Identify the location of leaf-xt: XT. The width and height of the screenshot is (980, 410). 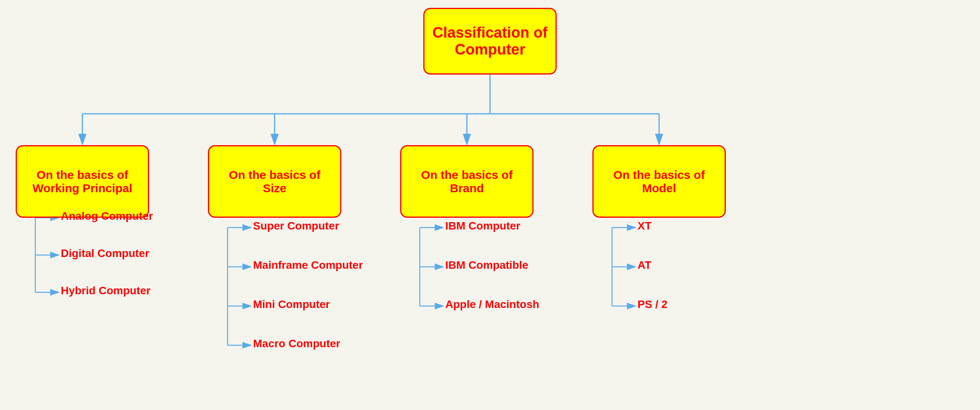
(645, 226).